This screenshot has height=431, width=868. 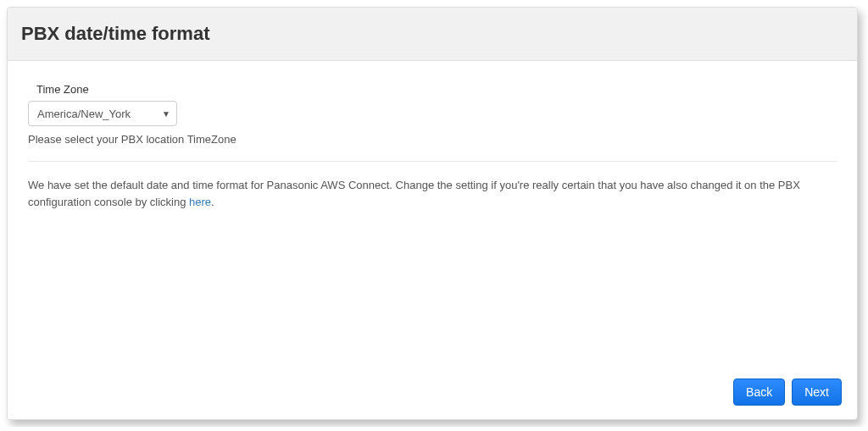 I want to click on timezone-help-text: Please select your PBX location TimeZone, so click(x=432, y=139).